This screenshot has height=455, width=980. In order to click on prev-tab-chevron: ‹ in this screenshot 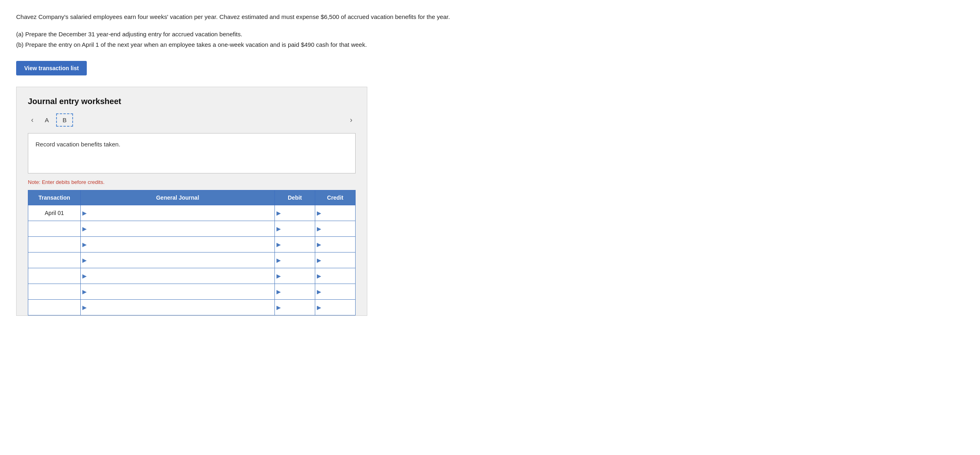, I will do `click(32, 120)`.